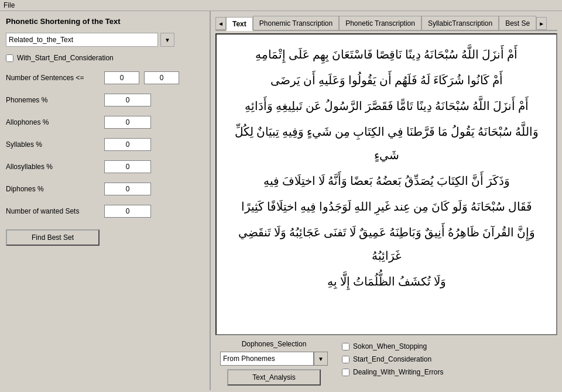 This screenshot has height=392, width=562. What do you see at coordinates (105, 211) in the screenshot?
I see `wanted-sets-row: Number of wanted Sets` at bounding box center [105, 211].